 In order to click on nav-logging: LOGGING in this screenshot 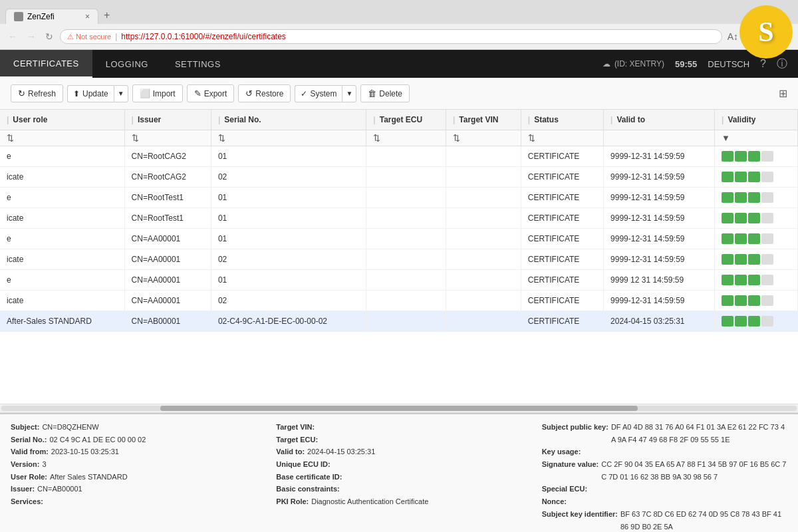, I will do `click(127, 64)`.